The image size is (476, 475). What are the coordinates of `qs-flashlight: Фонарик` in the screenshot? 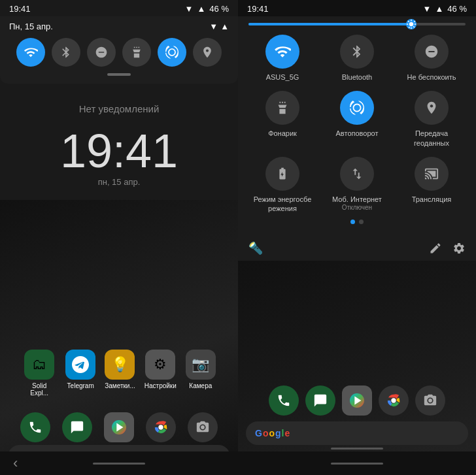 It's located at (282, 119).